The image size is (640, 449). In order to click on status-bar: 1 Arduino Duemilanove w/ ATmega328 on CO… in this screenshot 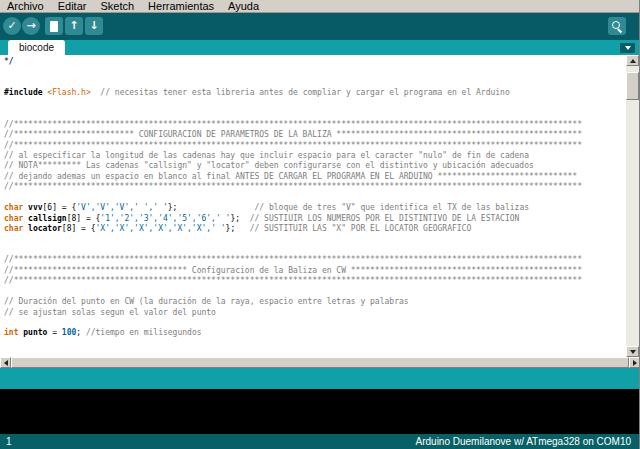, I will do `click(320, 442)`.